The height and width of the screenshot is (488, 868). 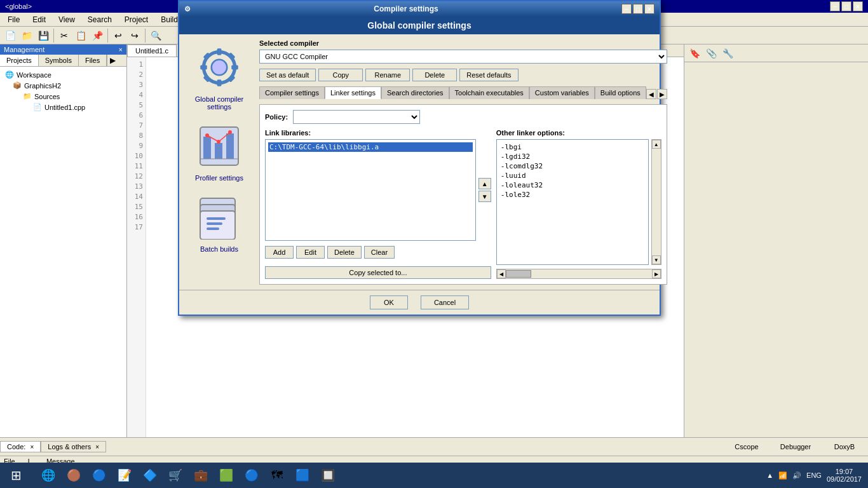 What do you see at coordinates (573, 166) in the screenshot?
I see `other-linker-item-2: -lcomdlg32` at bounding box center [573, 166].